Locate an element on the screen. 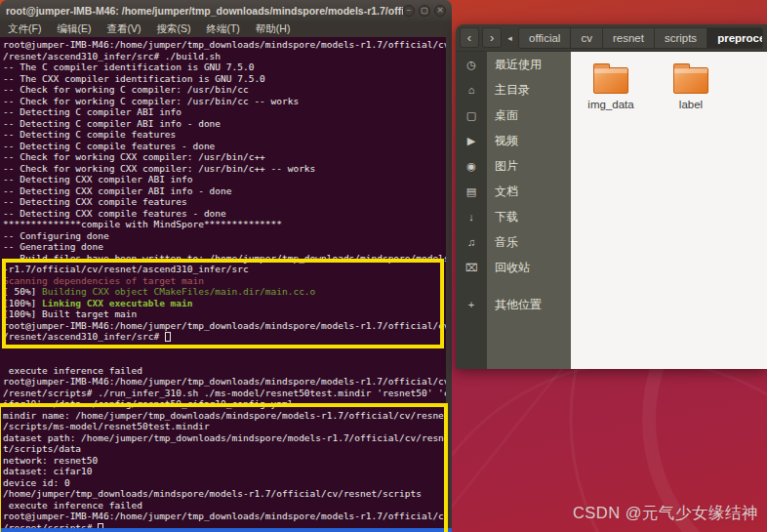 The height and width of the screenshot is (532, 767). folder-icon is located at coordinates (611, 80).